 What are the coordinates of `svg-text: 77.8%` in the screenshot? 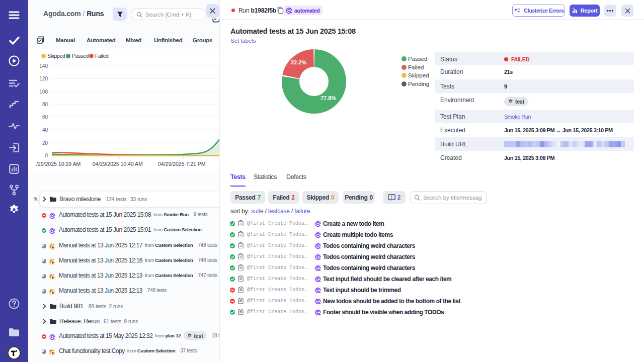 It's located at (328, 98).